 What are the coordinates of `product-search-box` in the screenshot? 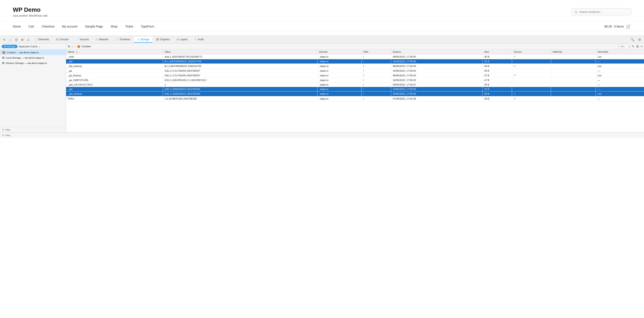 It's located at (602, 12).